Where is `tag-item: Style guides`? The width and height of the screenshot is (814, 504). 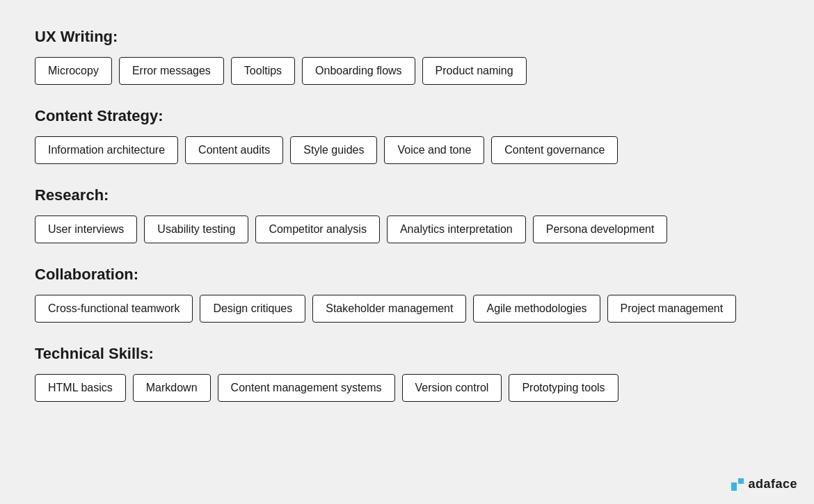 tag-item: Style guides is located at coordinates (334, 150).